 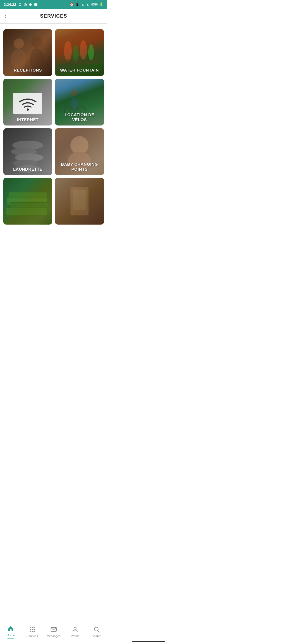 What do you see at coordinates (54, 237) in the screenshot?
I see `bottom-spacer` at bounding box center [54, 237].